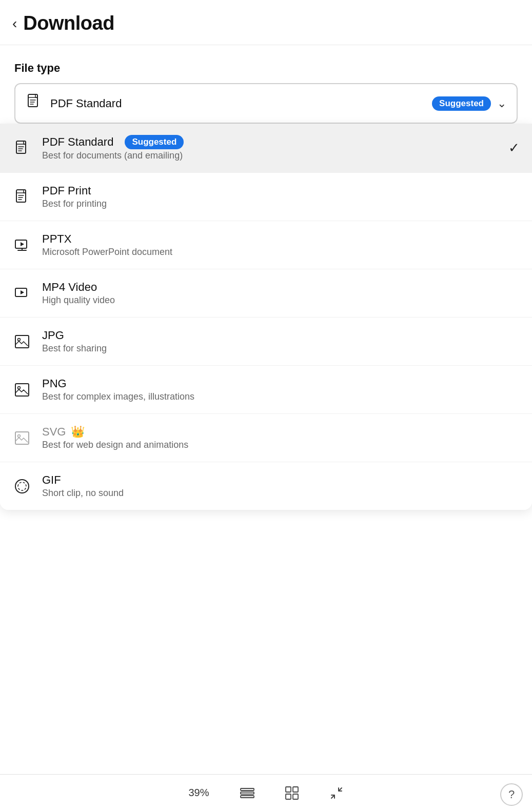 This screenshot has height=811, width=532. I want to click on layout-icon, so click(247, 793).